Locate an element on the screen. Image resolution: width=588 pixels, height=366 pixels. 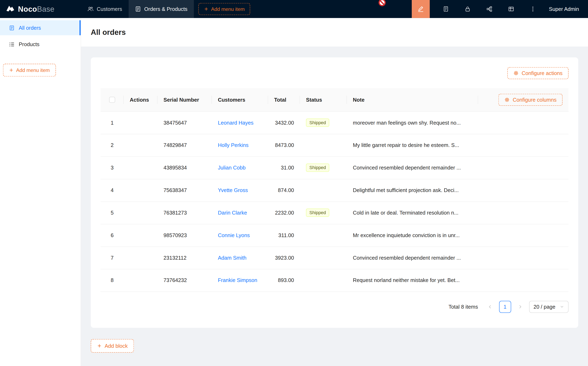
column-header-total: Total is located at coordinates (284, 100).